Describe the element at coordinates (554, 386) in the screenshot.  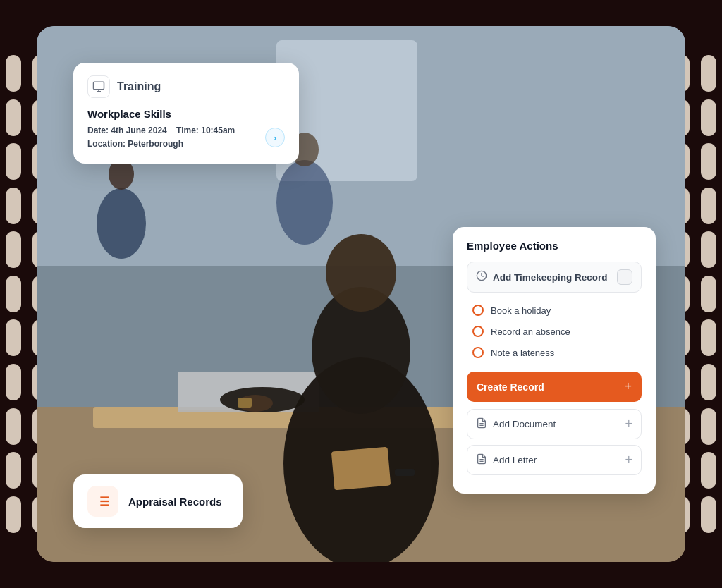
I see `create-record-button: Create Record +` at that location.